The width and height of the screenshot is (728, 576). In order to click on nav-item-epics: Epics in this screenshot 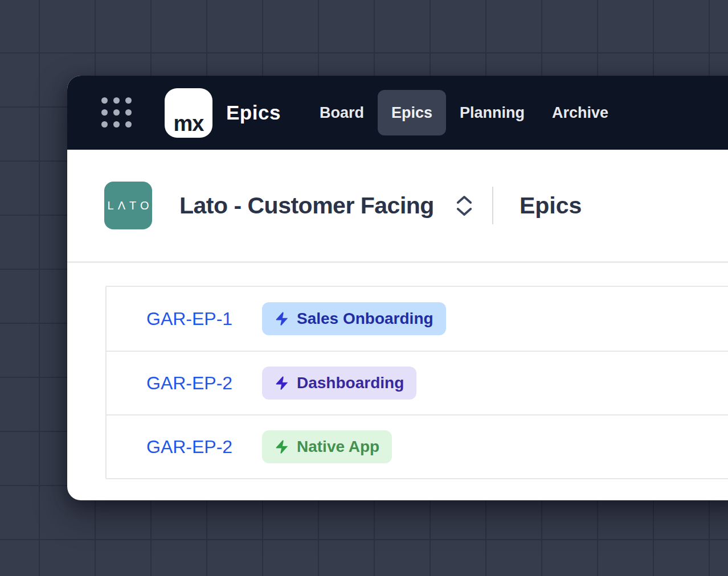, I will do `click(412, 113)`.